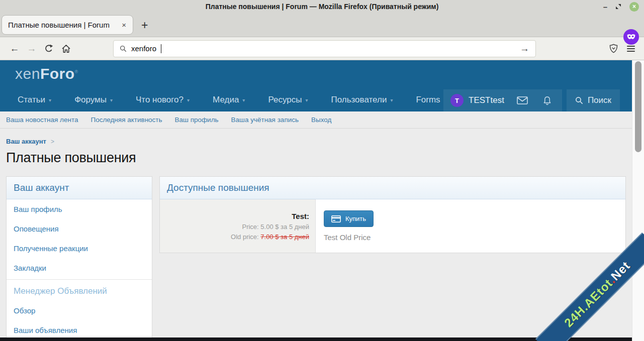  I want to click on username: TESTtest, so click(487, 100).